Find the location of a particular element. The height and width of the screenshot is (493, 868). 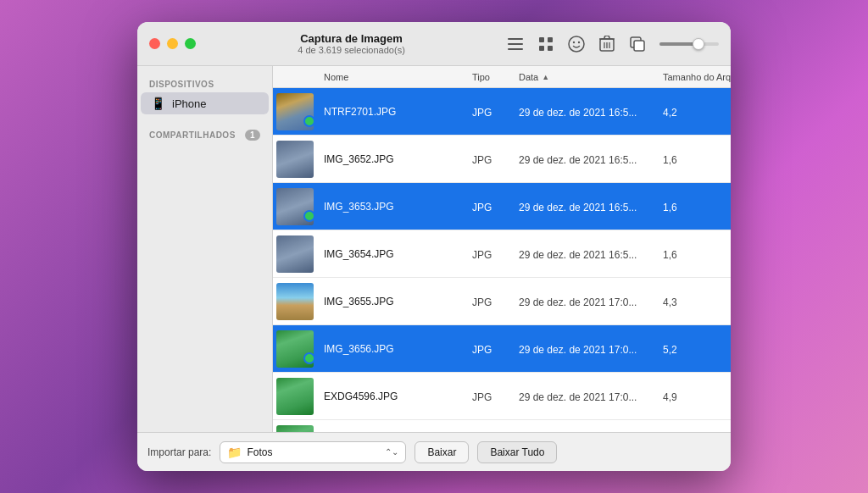

table-row: IMG_3652.JPG JPG 29 de dez. de 2021 16:5… is located at coordinates (502, 159).